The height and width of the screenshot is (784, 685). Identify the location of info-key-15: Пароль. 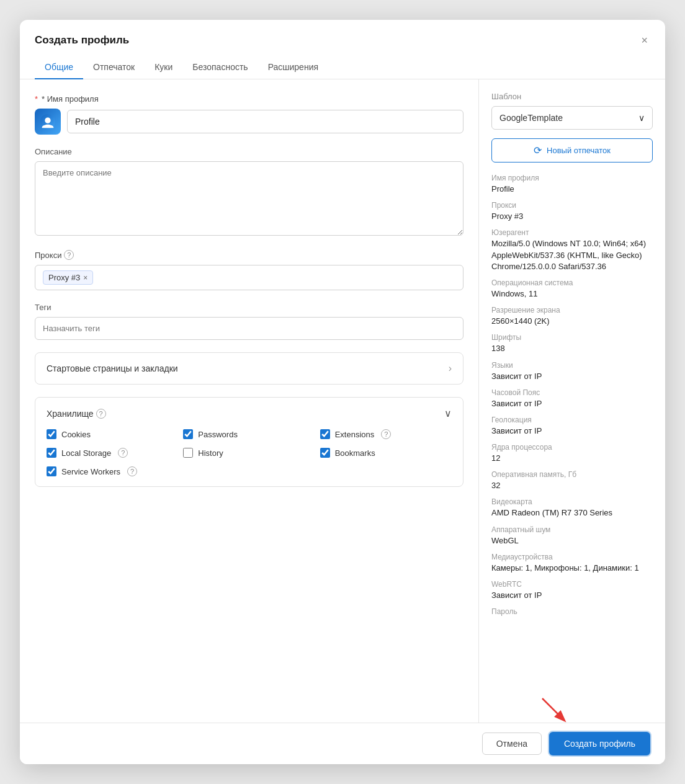
(572, 612).